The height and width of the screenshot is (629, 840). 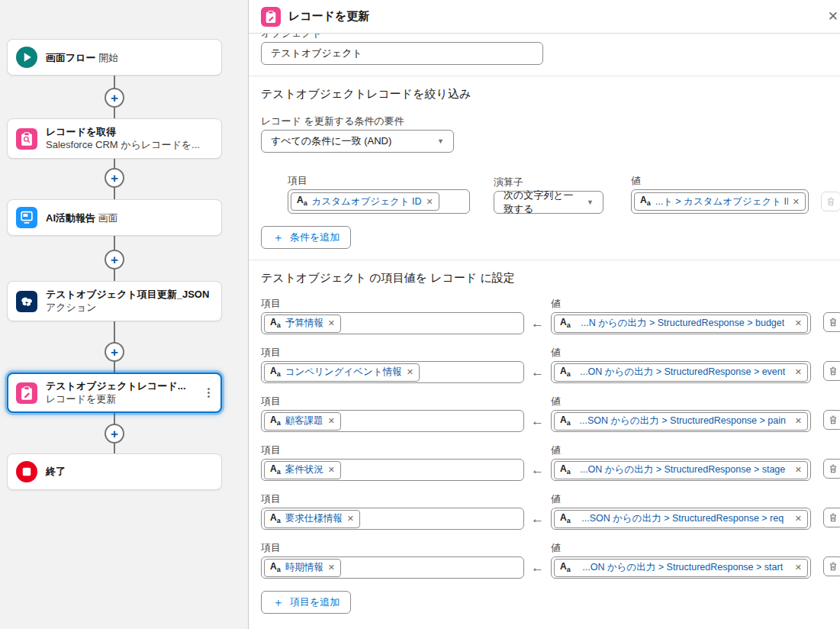 I want to click on resource-pill: Aa...SON からの出力 > StructuredResponse > pa…, so click(x=681, y=421).